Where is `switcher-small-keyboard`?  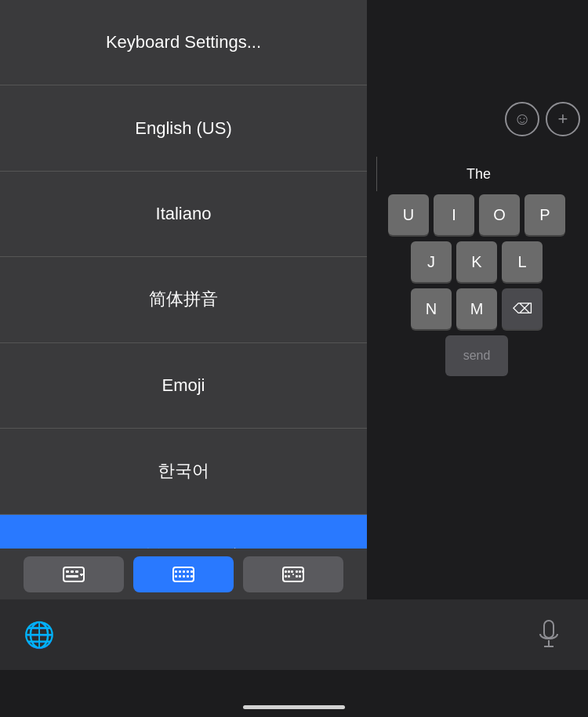
switcher-small-keyboard is located at coordinates (74, 574).